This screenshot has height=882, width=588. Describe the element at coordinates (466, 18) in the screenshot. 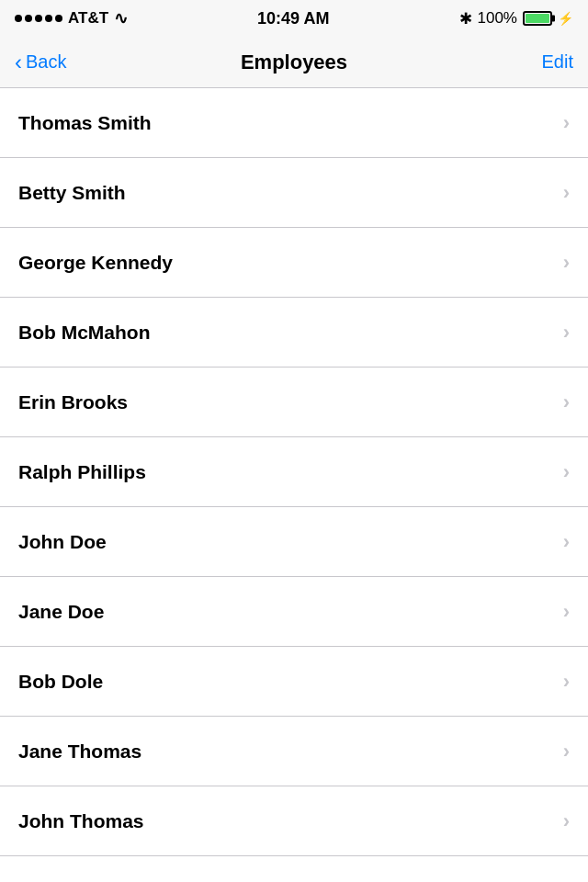

I see `bluetooth-icon: ✱` at that location.